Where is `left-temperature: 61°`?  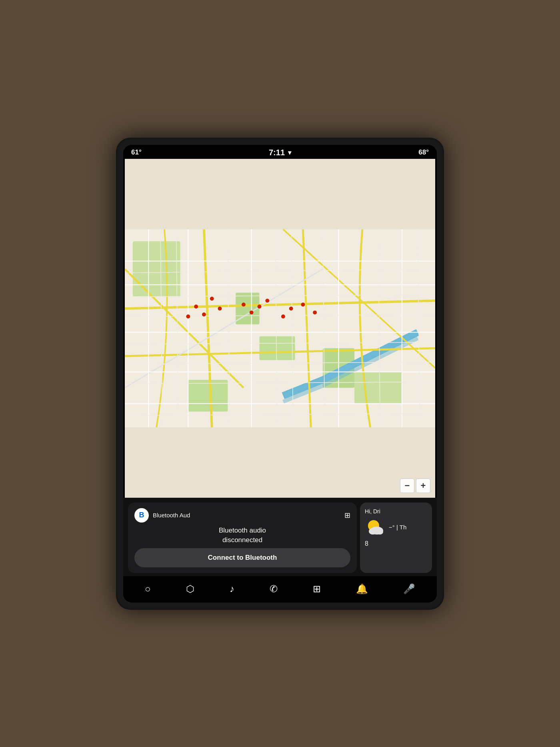 left-temperature: 61° is located at coordinates (136, 152).